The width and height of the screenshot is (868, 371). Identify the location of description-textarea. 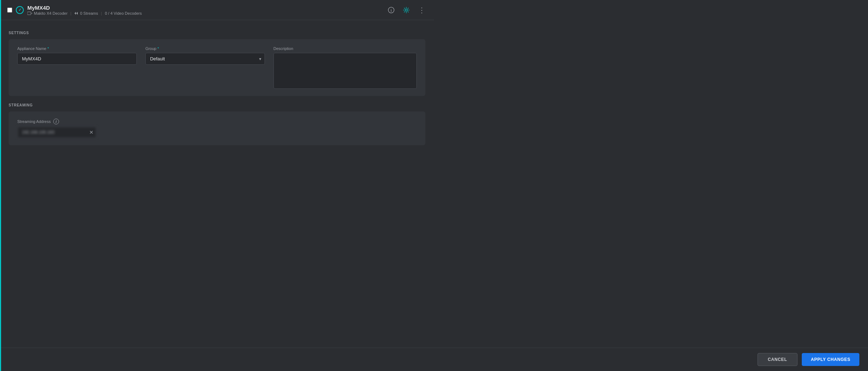
(345, 71).